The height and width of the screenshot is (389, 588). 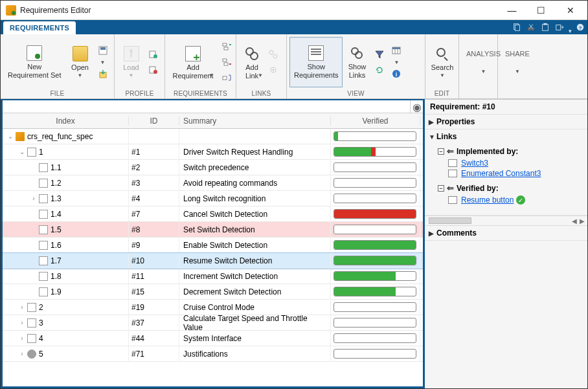 I want to click on promote-button, so click(x=227, y=47).